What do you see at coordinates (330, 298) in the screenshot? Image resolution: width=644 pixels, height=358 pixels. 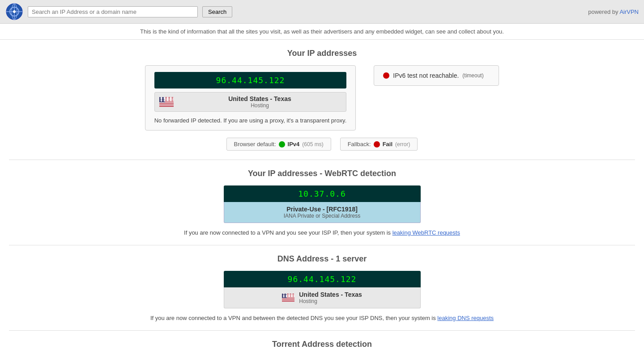 I see `dns-location-info: United States - Texas Hosting` at bounding box center [330, 298].